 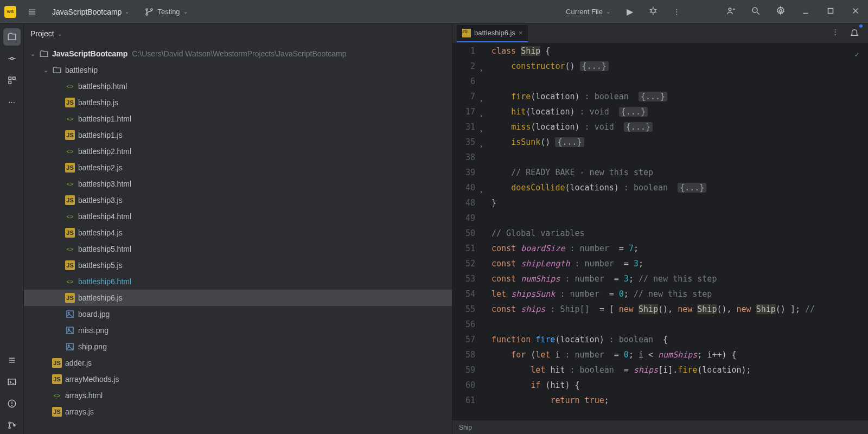 What do you see at coordinates (238, 200) in the screenshot?
I see `tree-item: JSbattleship3.js` at bounding box center [238, 200].